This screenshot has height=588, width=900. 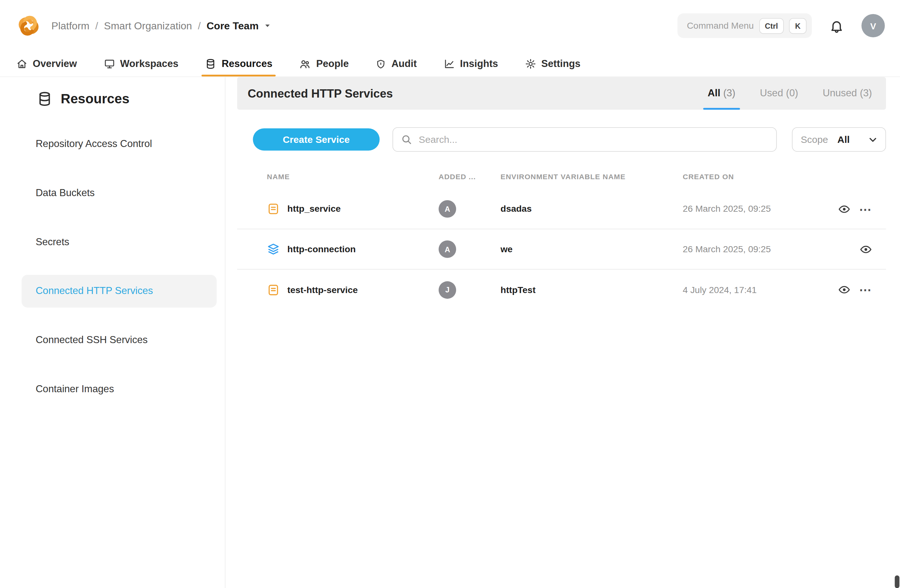 I want to click on scope-value: All, so click(x=844, y=139).